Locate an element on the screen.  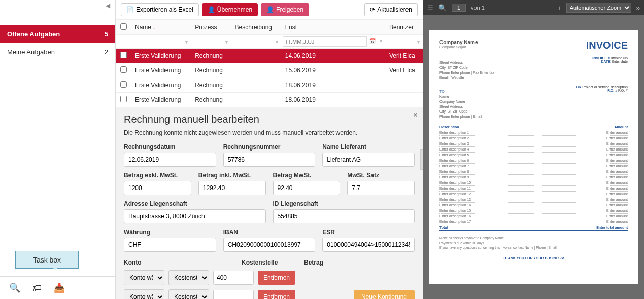
sidebar-collapse-icon: ◀ is located at coordinates (108, 7).